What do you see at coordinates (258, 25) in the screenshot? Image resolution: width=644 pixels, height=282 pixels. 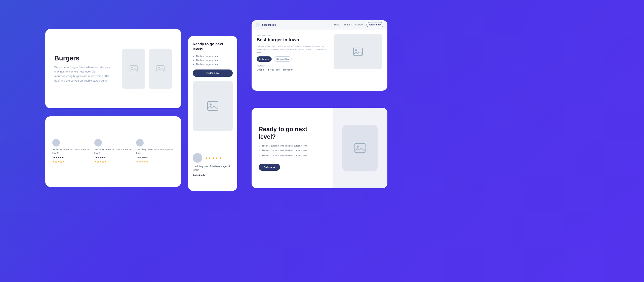 I see `logo-icon` at bounding box center [258, 25].